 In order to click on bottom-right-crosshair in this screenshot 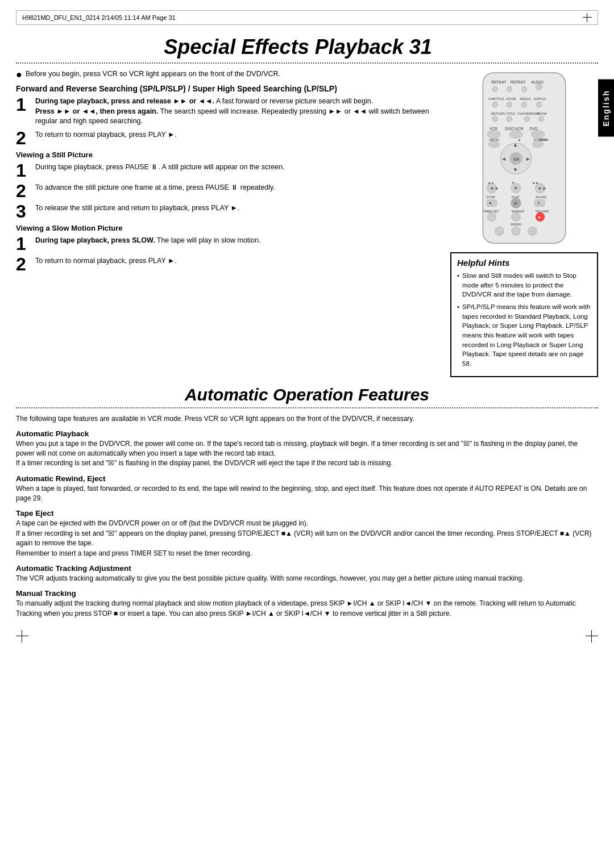, I will do `click(592, 636)`.